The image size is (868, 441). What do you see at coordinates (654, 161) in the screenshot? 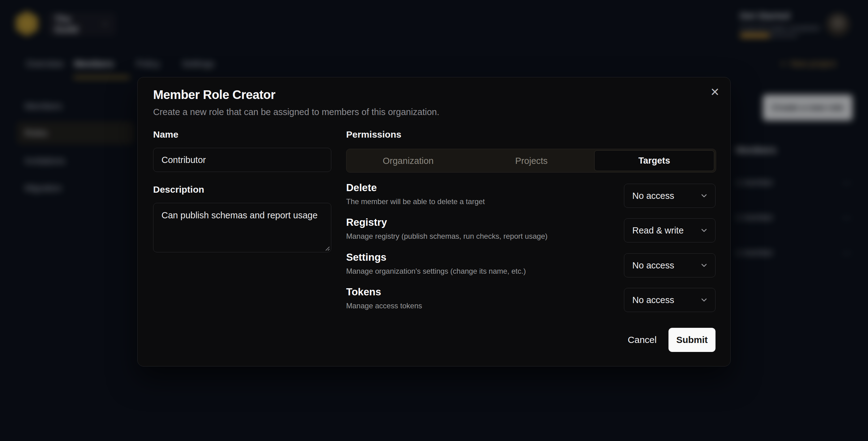
I see `tab-targets: Targets` at bounding box center [654, 161].